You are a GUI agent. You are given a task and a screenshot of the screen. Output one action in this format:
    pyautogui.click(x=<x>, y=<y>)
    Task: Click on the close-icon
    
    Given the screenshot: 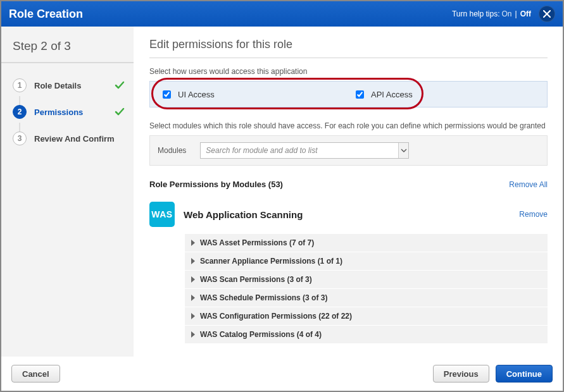 What is the action you would take?
    pyautogui.click(x=547, y=14)
    